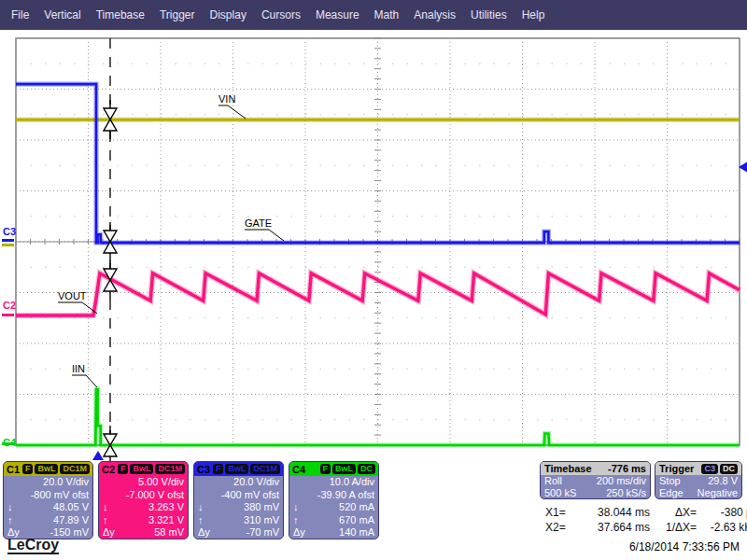 The width and height of the screenshot is (747, 560). I want to click on channel-reading-row: ↑670 mA, so click(334, 521).